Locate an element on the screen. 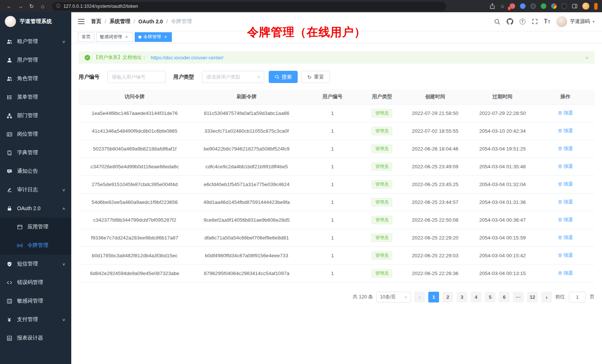 The height and width of the screenshot is (364, 602). logo-image is located at coordinates (10, 21).